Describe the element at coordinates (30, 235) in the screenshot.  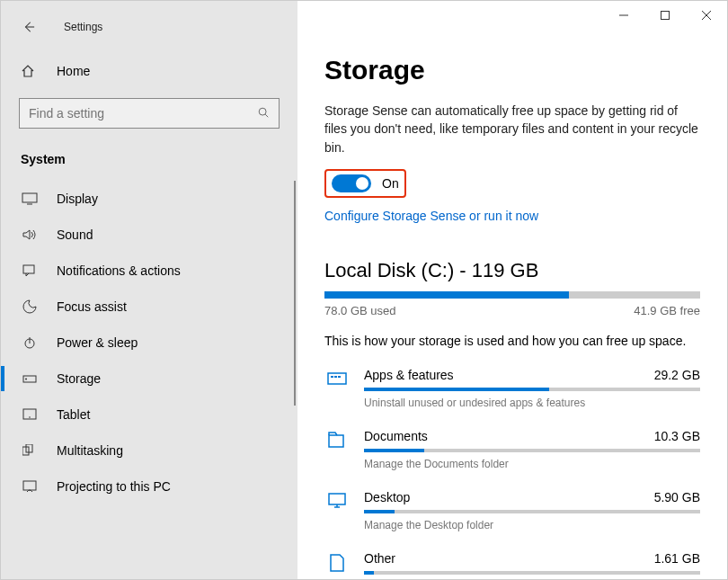
I see `sound-icon` at that location.